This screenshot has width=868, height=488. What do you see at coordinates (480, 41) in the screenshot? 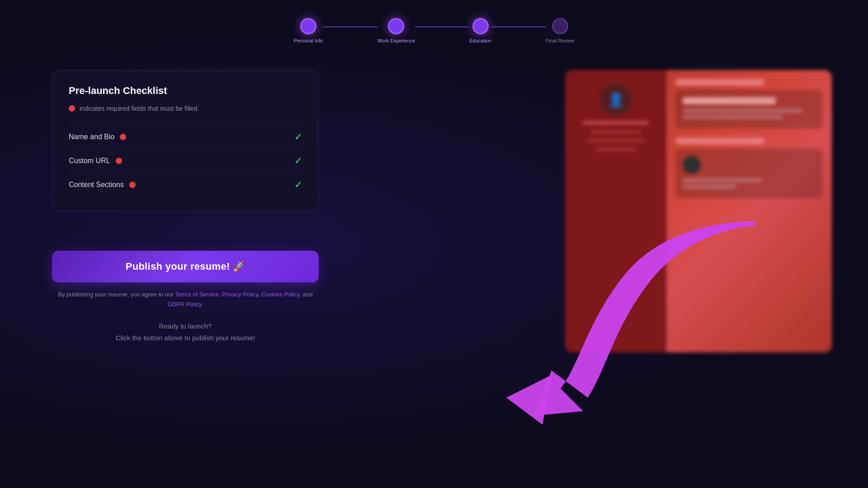
I see `step-3-label: Education` at bounding box center [480, 41].